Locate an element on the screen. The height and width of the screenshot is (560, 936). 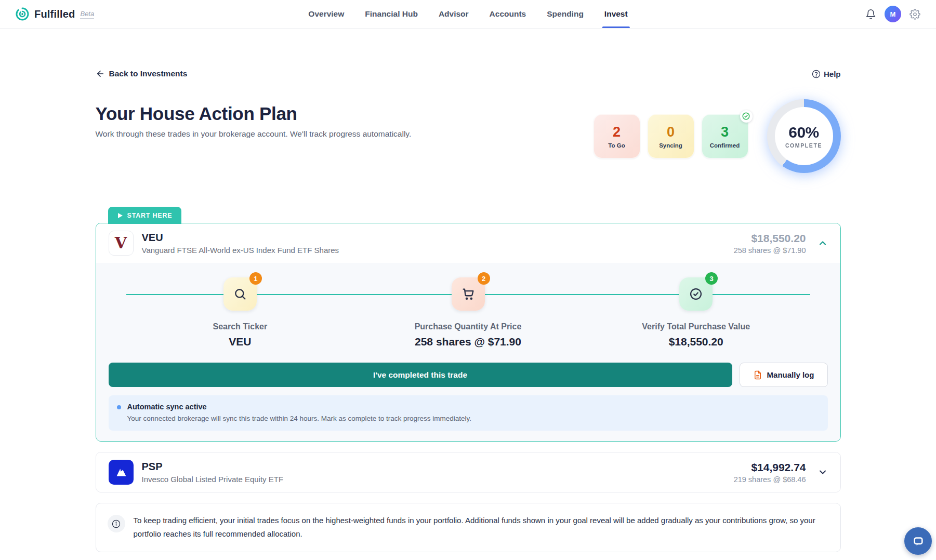
gear-icon is located at coordinates (915, 15).